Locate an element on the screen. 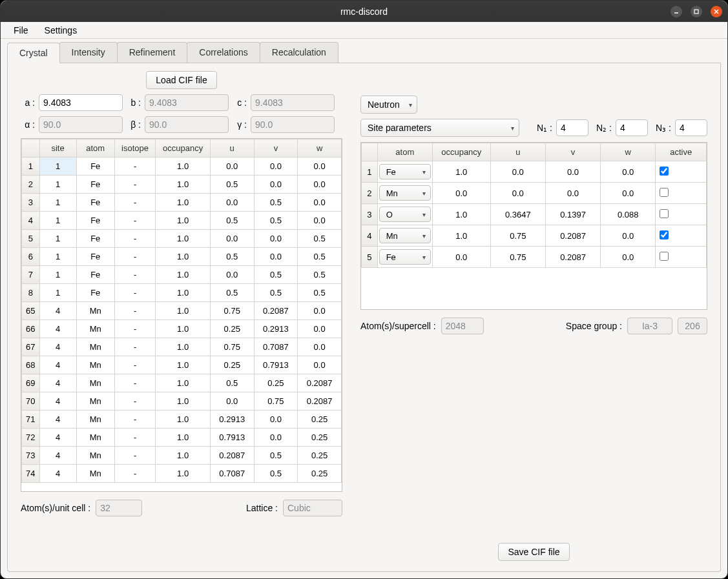 This screenshot has height=579, width=728. b-label: b : is located at coordinates (134, 103).